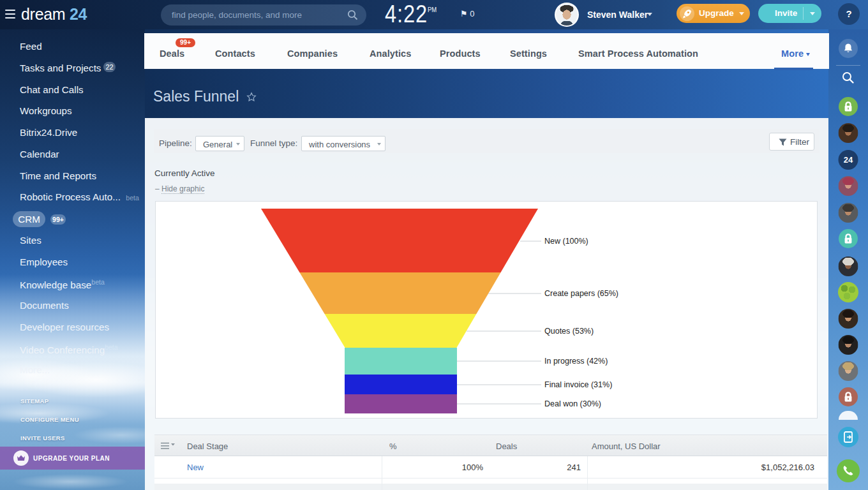 This screenshot has width=868, height=490. I want to click on svg-text: Deal won (30%), so click(573, 404).